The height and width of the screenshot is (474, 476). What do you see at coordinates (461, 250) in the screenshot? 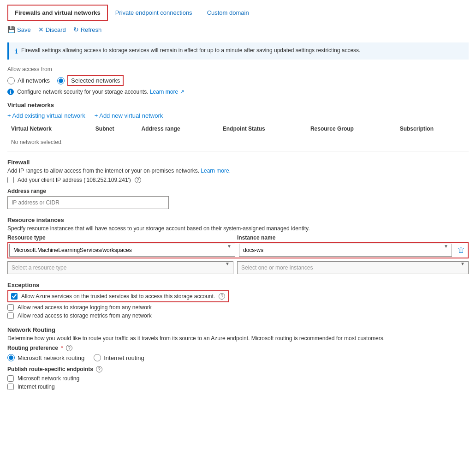
I see `delete-row-1-button: 🗑` at bounding box center [461, 250].